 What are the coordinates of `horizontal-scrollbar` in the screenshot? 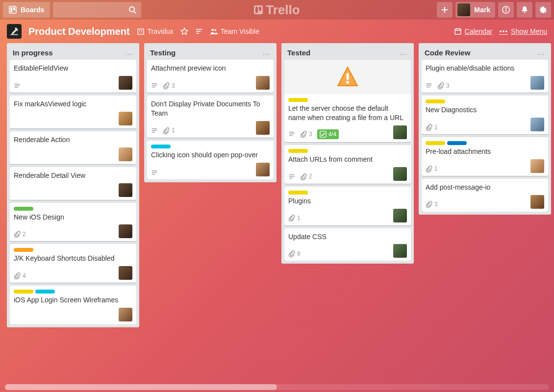 It's located at (277, 387).